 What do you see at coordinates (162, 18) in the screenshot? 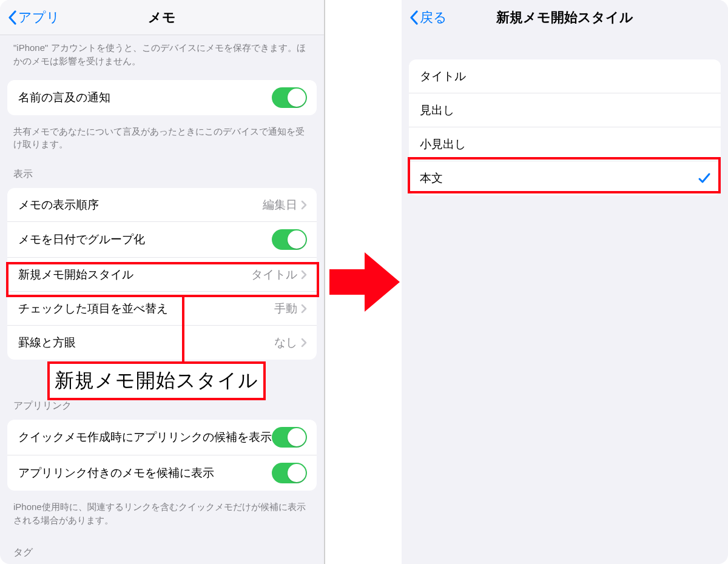
I see `nav-bar: アプリ メモ` at bounding box center [162, 18].